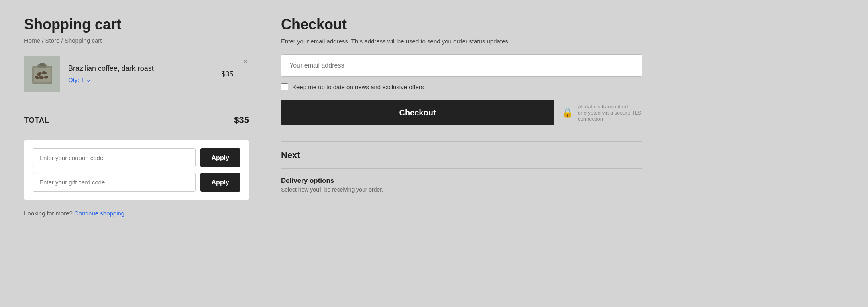 This screenshot has width=868, height=307. I want to click on secure-info: 🔒 All data is transmitted encrypted via …, so click(602, 113).